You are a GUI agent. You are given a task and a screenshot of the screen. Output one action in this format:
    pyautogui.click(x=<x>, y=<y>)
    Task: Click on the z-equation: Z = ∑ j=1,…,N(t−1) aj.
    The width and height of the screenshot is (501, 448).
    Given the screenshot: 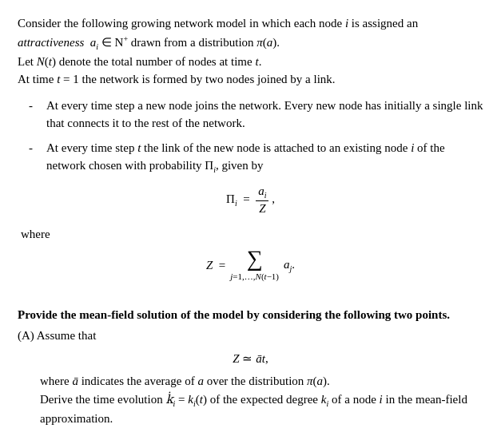 What is the action you would take?
    pyautogui.click(x=251, y=265)
    